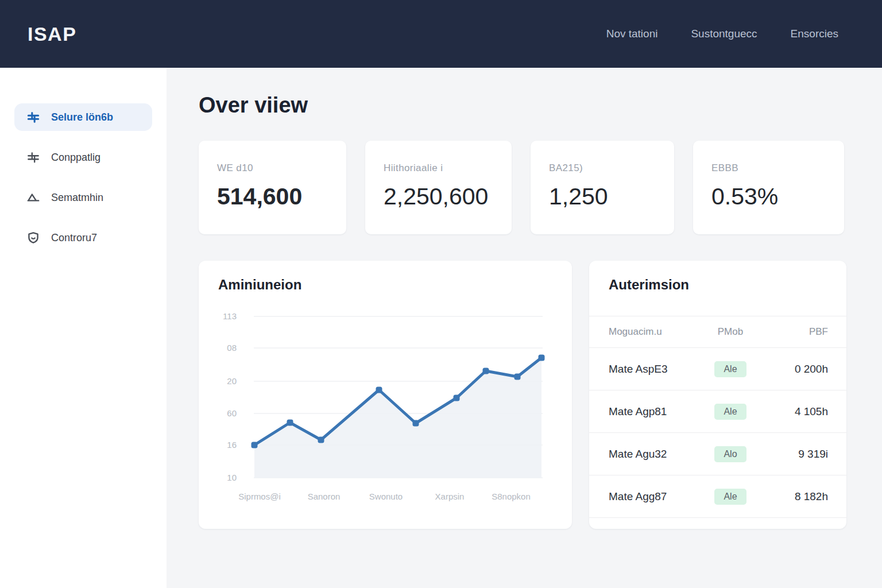  Describe the element at coordinates (655, 497) in the screenshot. I see `row-name: Mate Agg87` at that location.